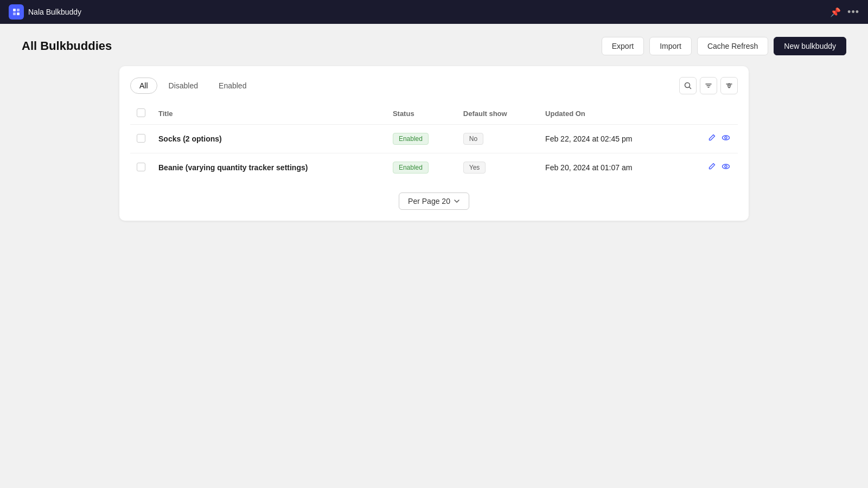 This screenshot has height=488, width=868. I want to click on filter-button, so click(709, 86).